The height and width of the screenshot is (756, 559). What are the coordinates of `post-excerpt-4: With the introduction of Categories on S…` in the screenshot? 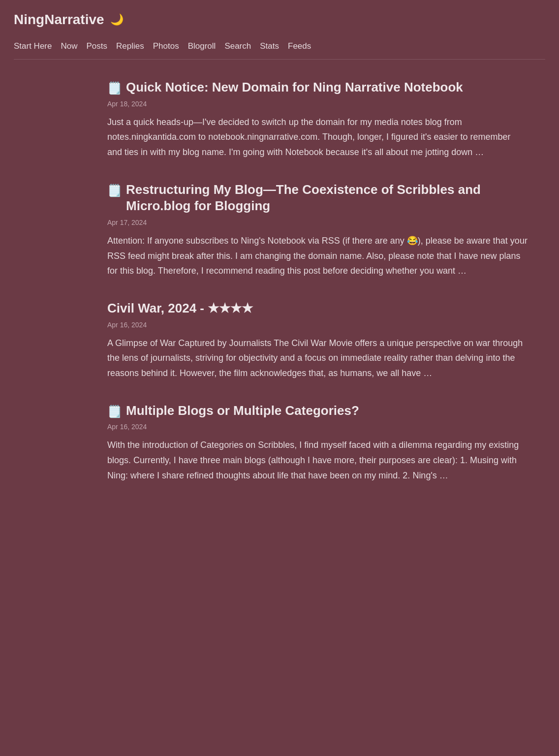 It's located at (317, 460).